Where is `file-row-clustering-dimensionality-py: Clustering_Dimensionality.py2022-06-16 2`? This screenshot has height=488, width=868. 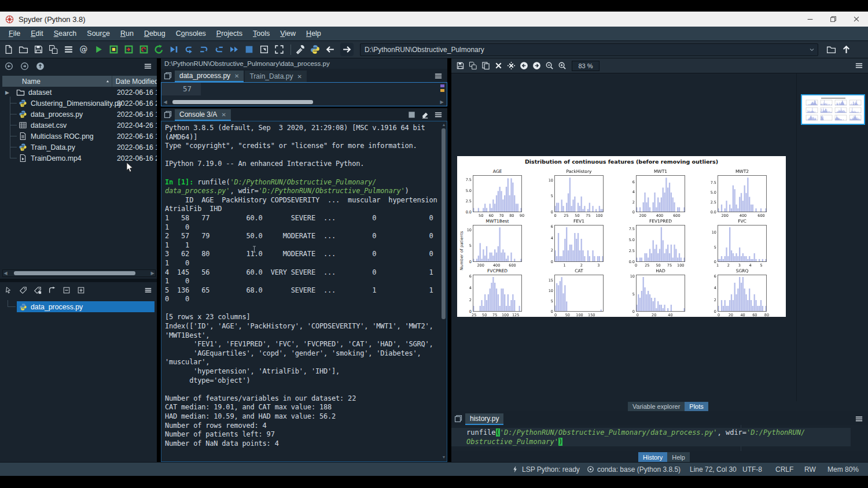 file-row-clustering-dimensionality-py: Clustering_Dimensionality.py2022-06-16 2 is located at coordinates (80, 103).